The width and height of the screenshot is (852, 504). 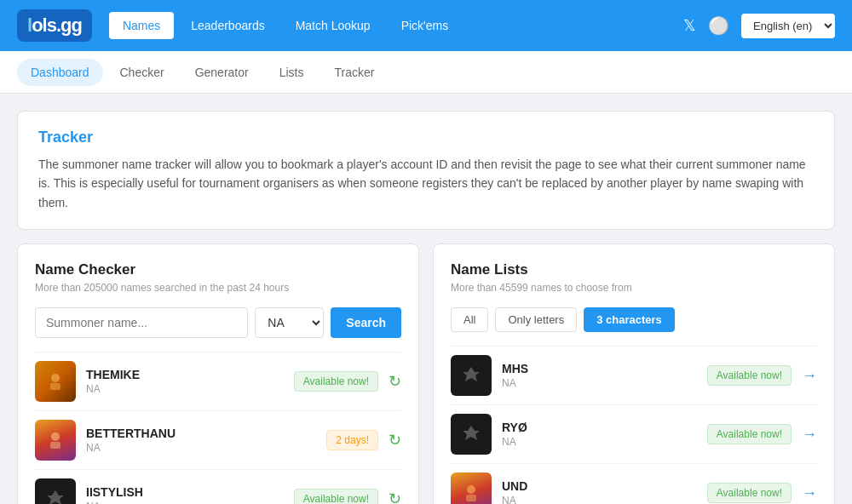 I want to click on name-region-betterthanu: NA, so click(x=201, y=448).